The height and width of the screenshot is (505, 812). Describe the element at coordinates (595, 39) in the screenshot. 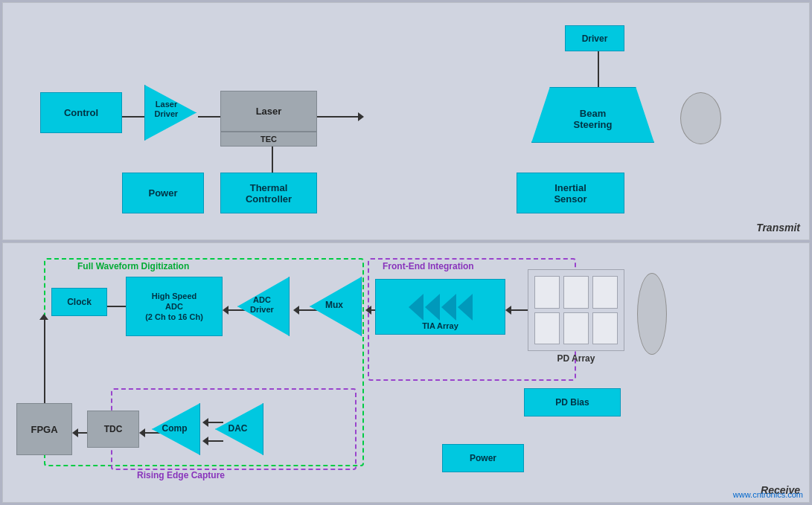

I see `driver-block: Driver` at that location.